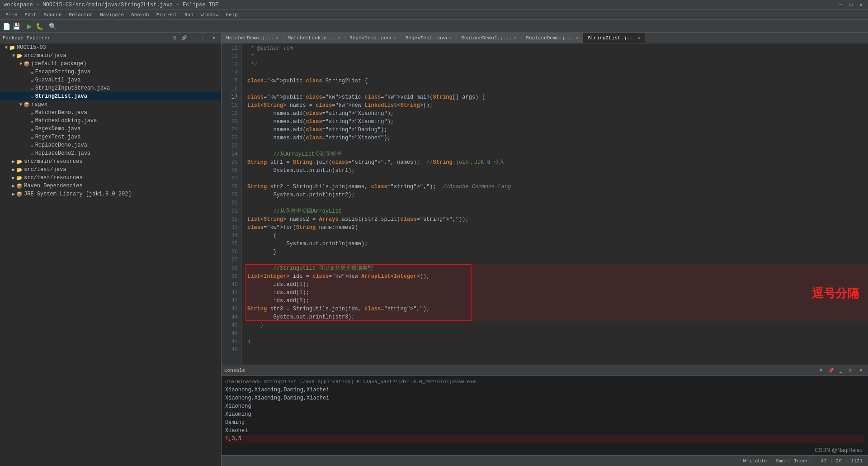 This screenshot has width=868, height=466. What do you see at coordinates (80, 15) in the screenshot?
I see `menu-item-refactor: Refactor` at bounding box center [80, 15].